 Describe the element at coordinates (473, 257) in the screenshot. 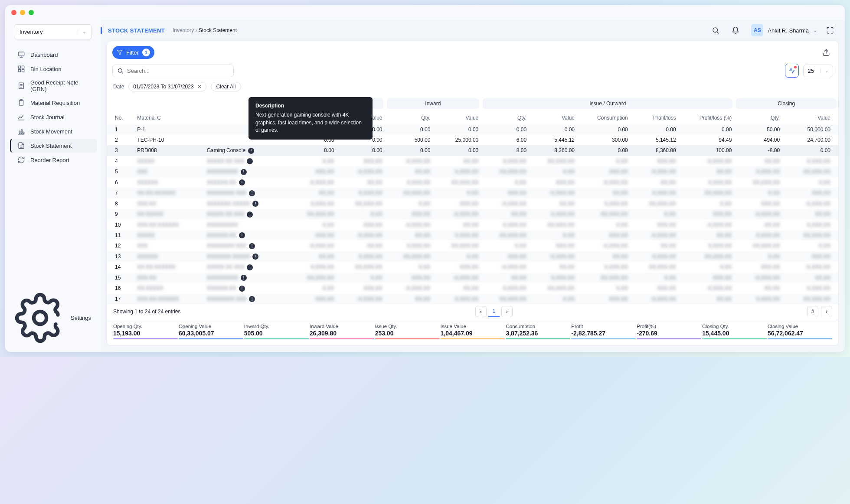

I see `table-row: 13XXXXXXXXXXXXX XXXXX!XX.XXX,XXX.XXXX,XX…` at that location.